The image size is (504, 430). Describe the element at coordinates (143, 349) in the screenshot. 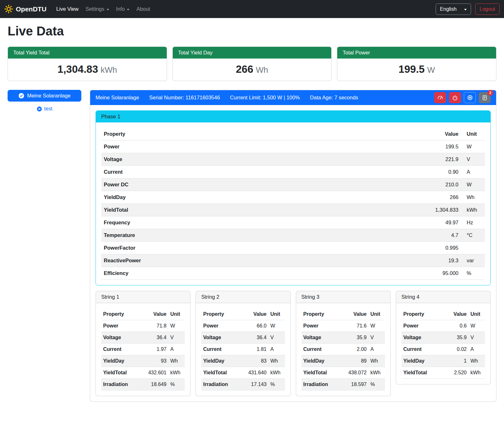

I see `table-row: Current 1.97 A` at that location.